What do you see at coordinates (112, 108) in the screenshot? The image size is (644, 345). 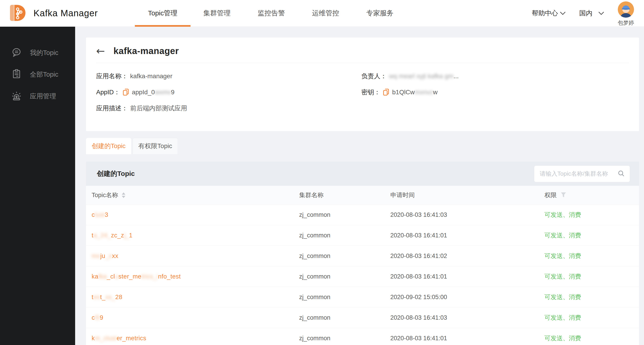 I see `app-desc-label: 应用描述：` at bounding box center [112, 108].